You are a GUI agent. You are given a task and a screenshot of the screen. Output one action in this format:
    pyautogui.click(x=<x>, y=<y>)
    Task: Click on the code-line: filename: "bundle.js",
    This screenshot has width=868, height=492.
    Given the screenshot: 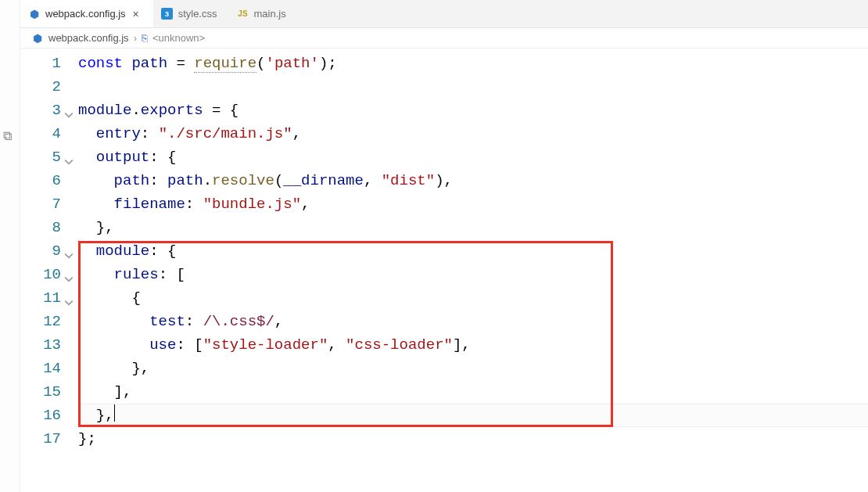 What is the action you would take?
    pyautogui.click(x=473, y=204)
    